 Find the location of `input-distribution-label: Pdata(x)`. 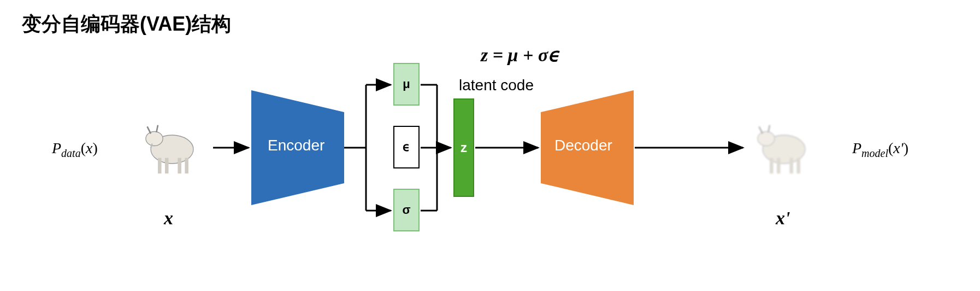

input-distribution-label: Pdata(x) is located at coordinates (75, 150).